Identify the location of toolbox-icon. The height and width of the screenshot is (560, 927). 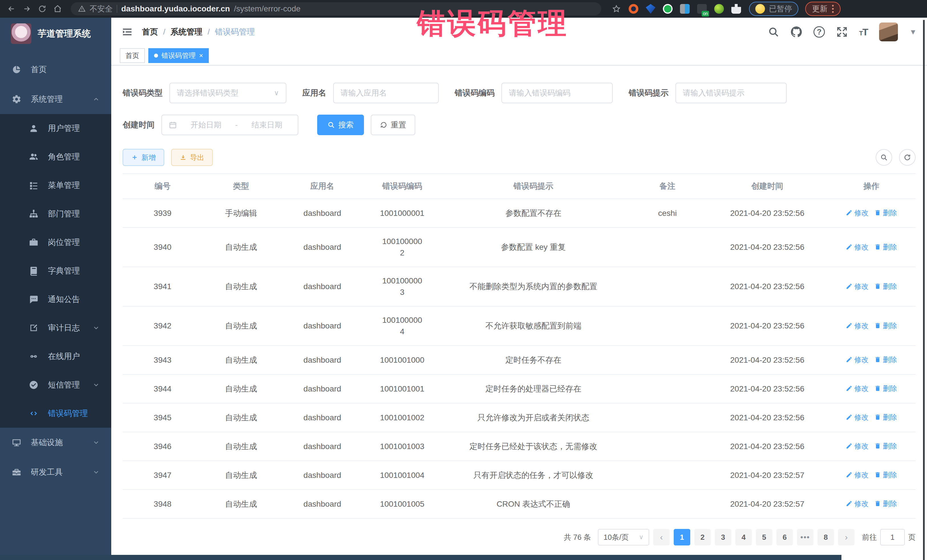
(17, 472).